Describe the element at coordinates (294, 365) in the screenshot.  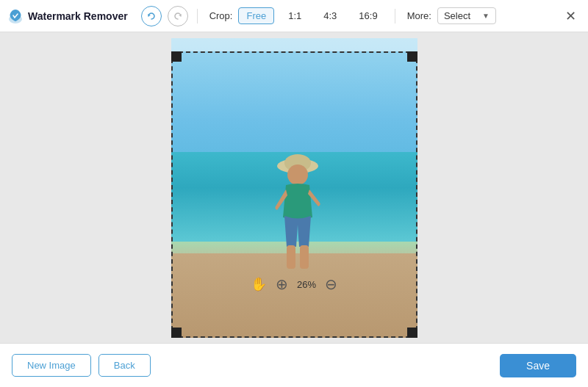
I see `bottom-bar: New Image Back Save` at that location.